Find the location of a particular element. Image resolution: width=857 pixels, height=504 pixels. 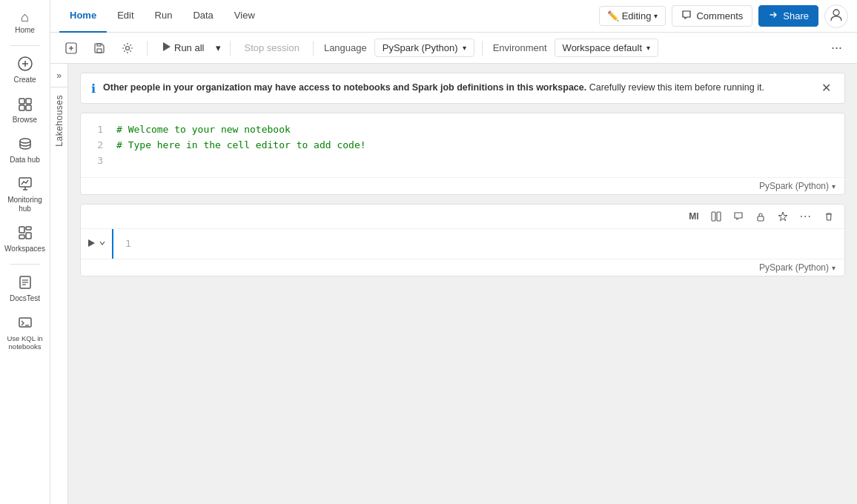

run-all-button: Run all is located at coordinates (182, 47).